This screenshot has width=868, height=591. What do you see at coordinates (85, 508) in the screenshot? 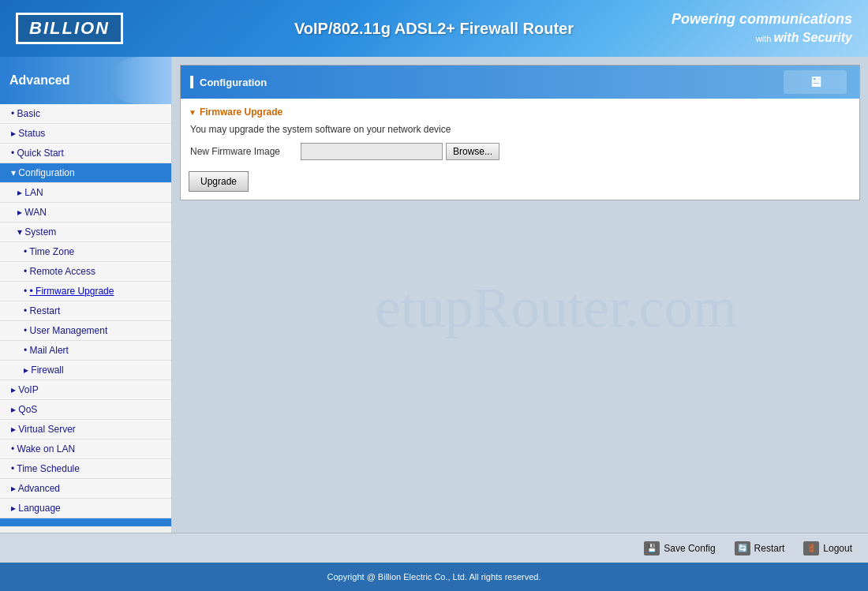
I see `sidebar-item-advanced: ▸ Language` at bounding box center [85, 508].